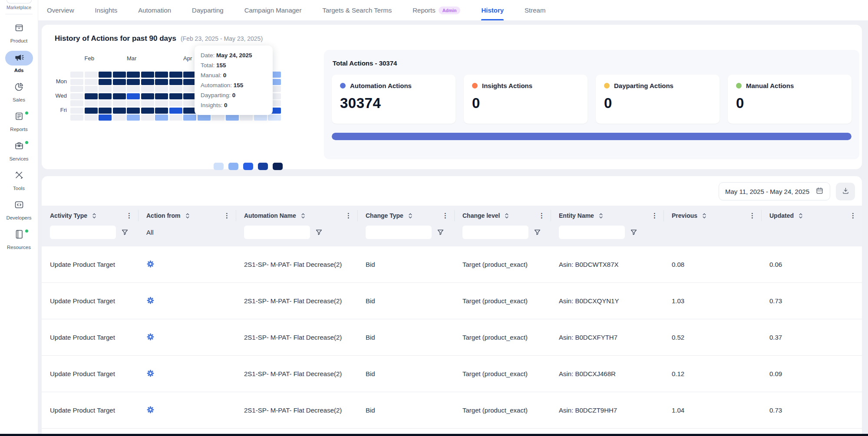 This screenshot has height=436, width=868. Describe the element at coordinates (607, 215) in the screenshot. I see `column-header-entity-name: Entity Name ⋮` at that location.